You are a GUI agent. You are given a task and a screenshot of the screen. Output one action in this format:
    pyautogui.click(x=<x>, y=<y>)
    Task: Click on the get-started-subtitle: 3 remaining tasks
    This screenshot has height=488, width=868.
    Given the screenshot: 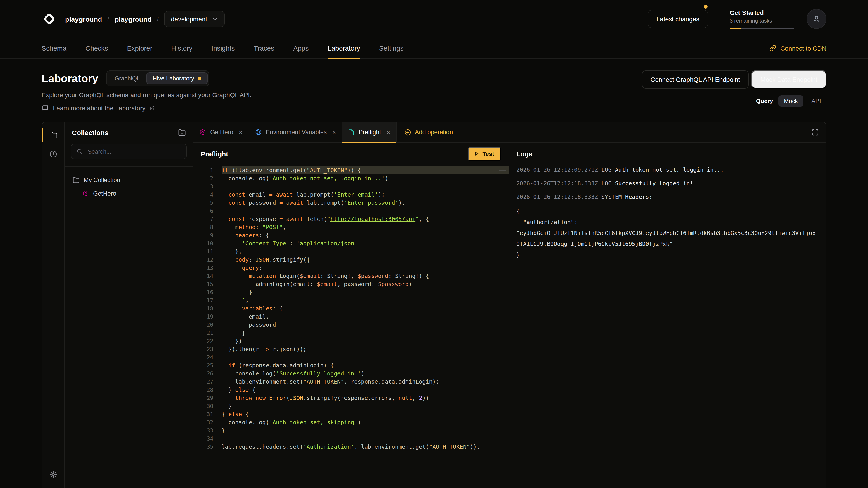 What is the action you would take?
    pyautogui.click(x=762, y=21)
    